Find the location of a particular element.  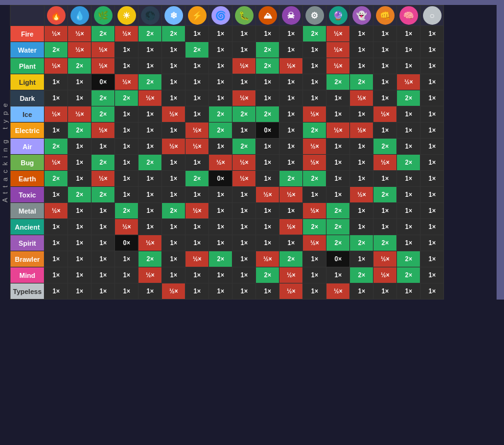

cell-light-vs-fire: 1× is located at coordinates (56, 82).